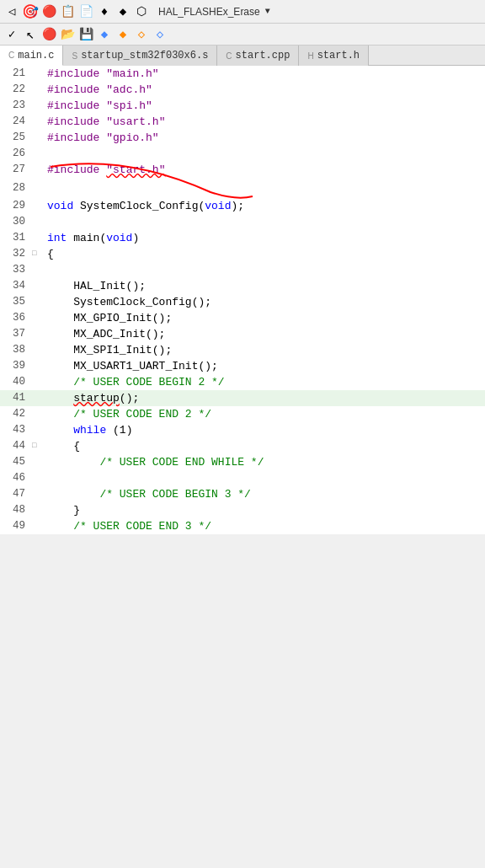  Describe the element at coordinates (108, 351) in the screenshot. I see `line-content-38: MX_SPI1_Init();` at that location.